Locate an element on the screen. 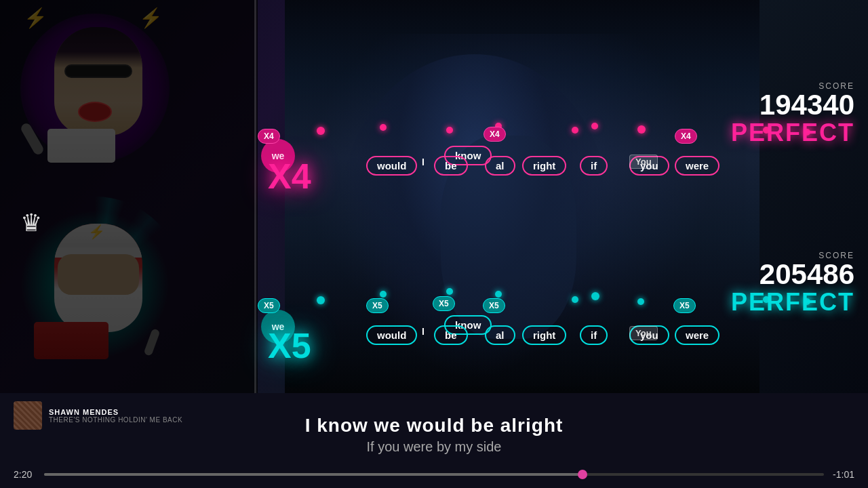  player1-note-if is located at coordinates (595, 126).